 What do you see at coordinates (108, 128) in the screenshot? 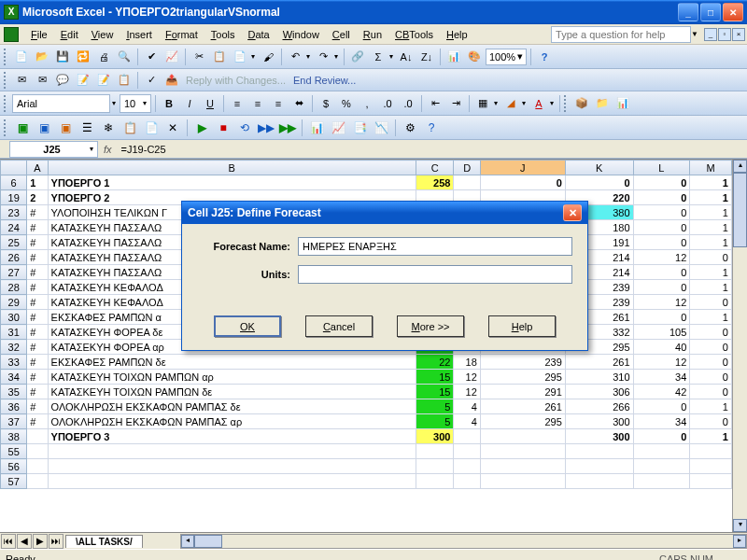
I see `cb-freeze-icon: ❄` at bounding box center [108, 128].